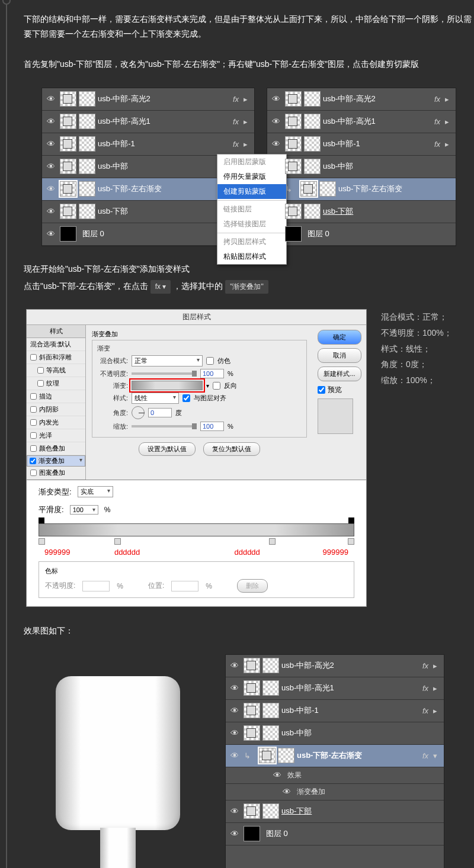  I want to click on opacity-slider, so click(164, 374).